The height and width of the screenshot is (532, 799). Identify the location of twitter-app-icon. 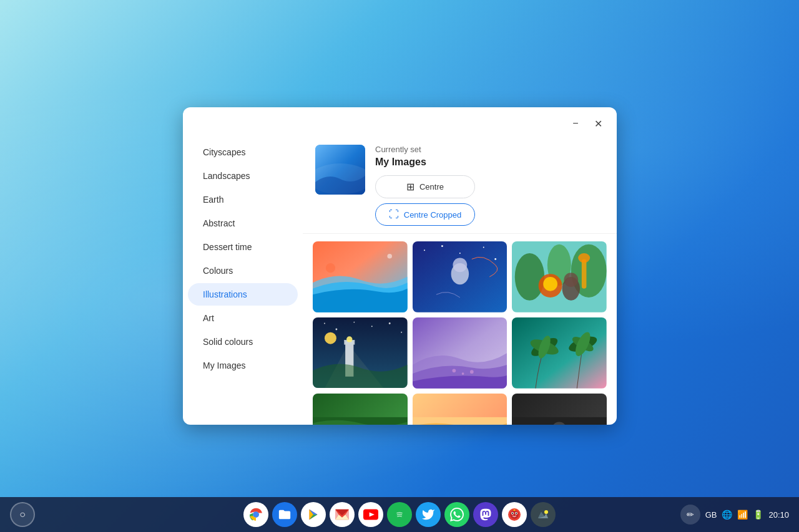
(428, 515).